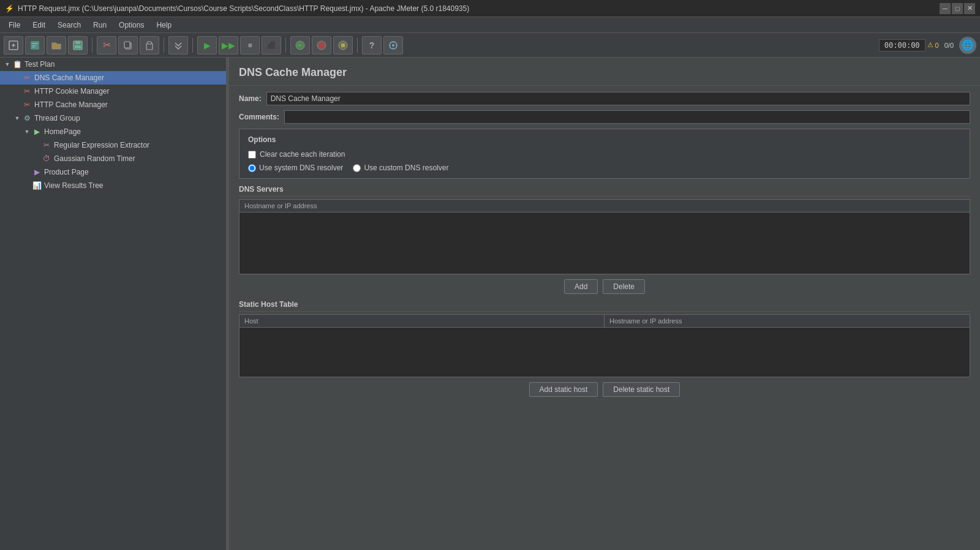 The height and width of the screenshot is (550, 980). What do you see at coordinates (37, 159) in the screenshot?
I see `expand-arrow-timer` at bounding box center [37, 159].